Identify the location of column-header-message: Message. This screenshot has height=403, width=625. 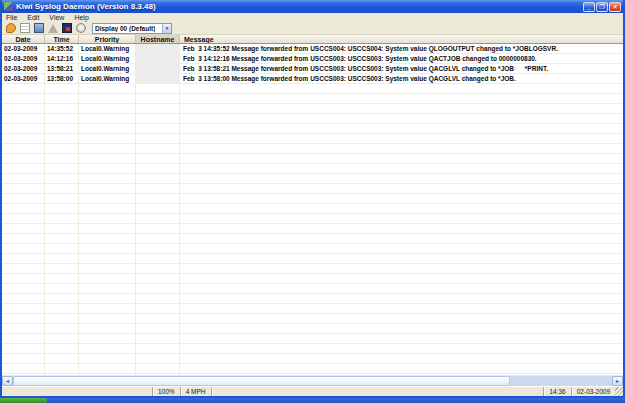
(402, 39).